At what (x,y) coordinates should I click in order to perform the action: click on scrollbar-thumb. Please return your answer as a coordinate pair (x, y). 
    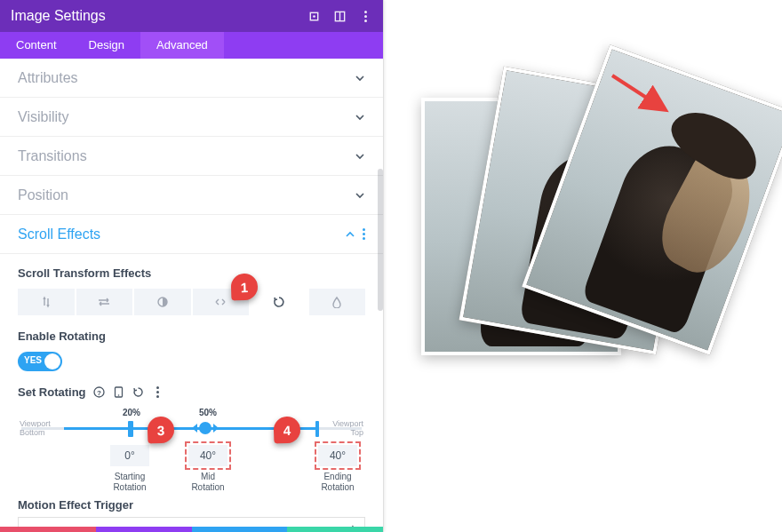
    Looking at the image, I should click on (380, 240).